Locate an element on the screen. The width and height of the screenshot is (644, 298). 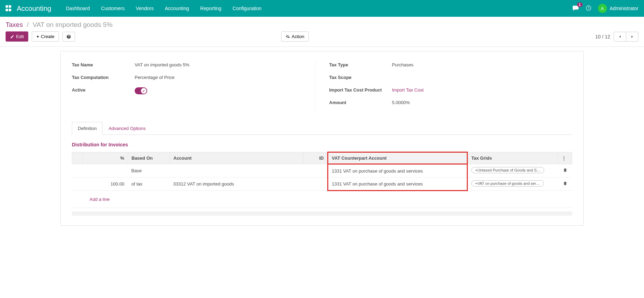
cell-based-on: Base is located at coordinates (149, 171).